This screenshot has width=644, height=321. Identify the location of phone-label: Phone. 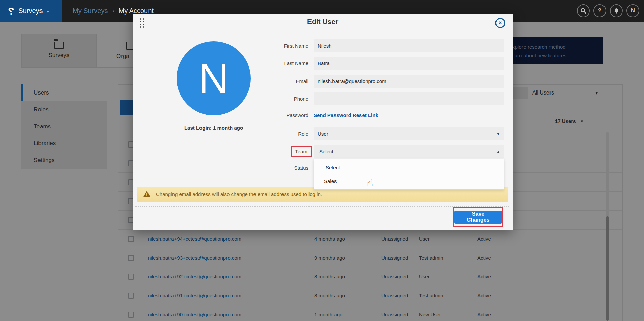
(223, 99).